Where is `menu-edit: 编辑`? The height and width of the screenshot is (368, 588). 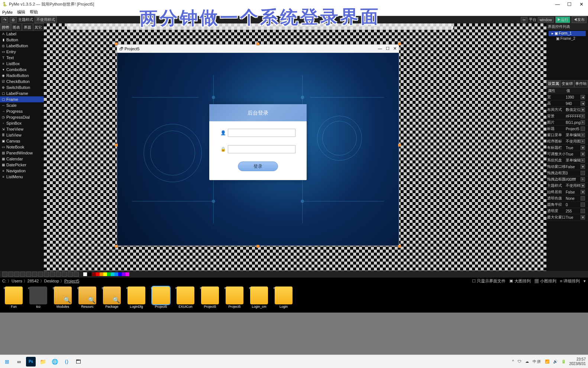
menu-edit: 编辑 is located at coordinates (21, 12).